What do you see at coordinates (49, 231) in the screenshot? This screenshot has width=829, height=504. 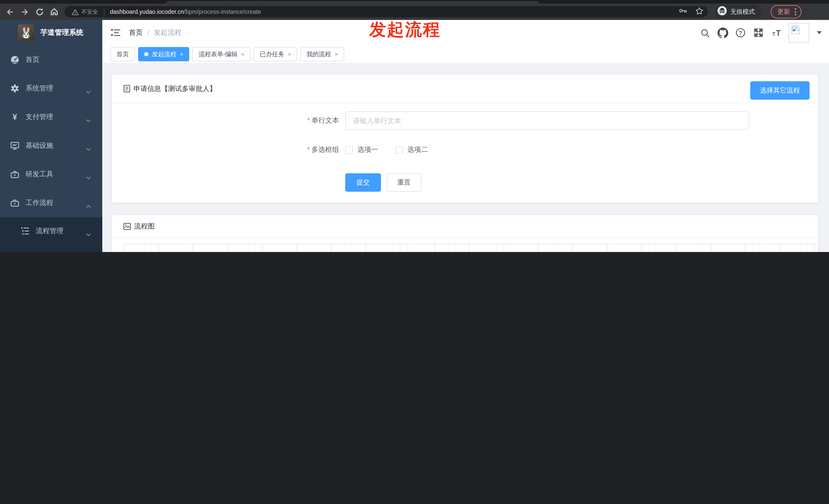 I see `sidebar-item-label: 流程管理` at bounding box center [49, 231].